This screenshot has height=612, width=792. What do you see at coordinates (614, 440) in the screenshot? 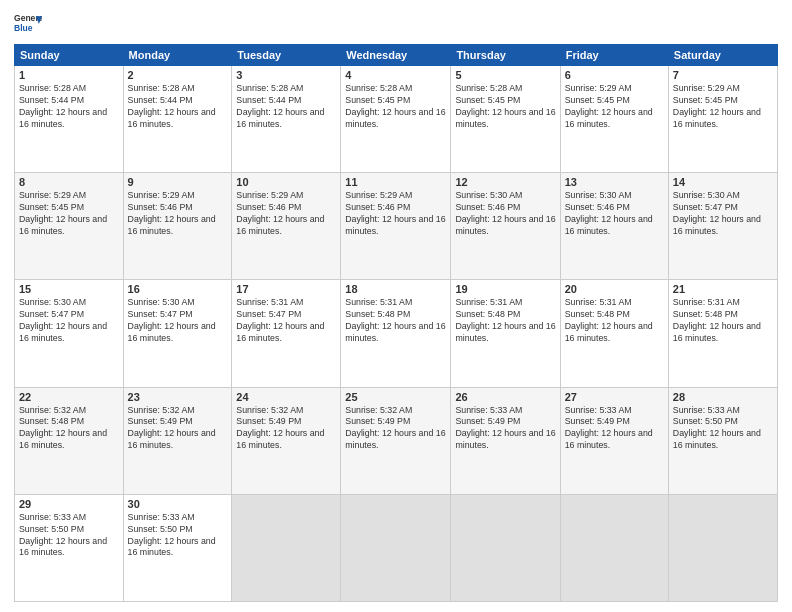
I see `calendar-day-cell: 27 Sunrise: 5:33 AM Sunset: 5:49 PM Dayl…` at bounding box center [614, 440].